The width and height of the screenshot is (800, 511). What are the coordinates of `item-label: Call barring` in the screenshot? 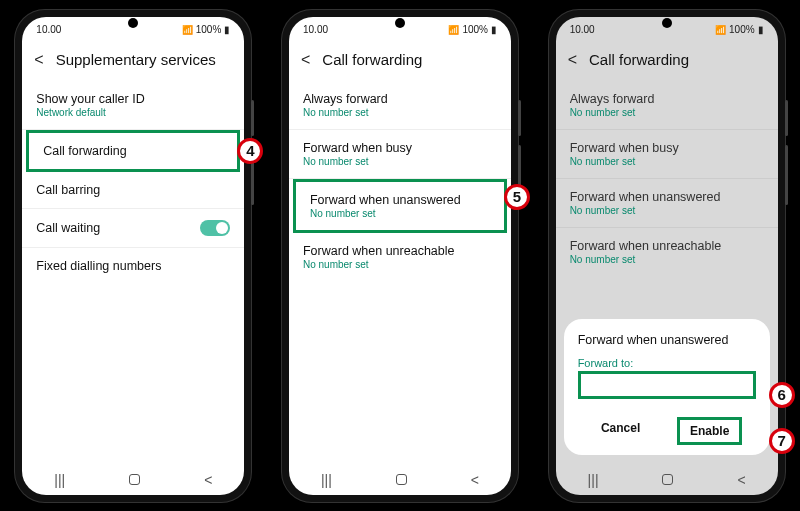 It's located at (133, 190).